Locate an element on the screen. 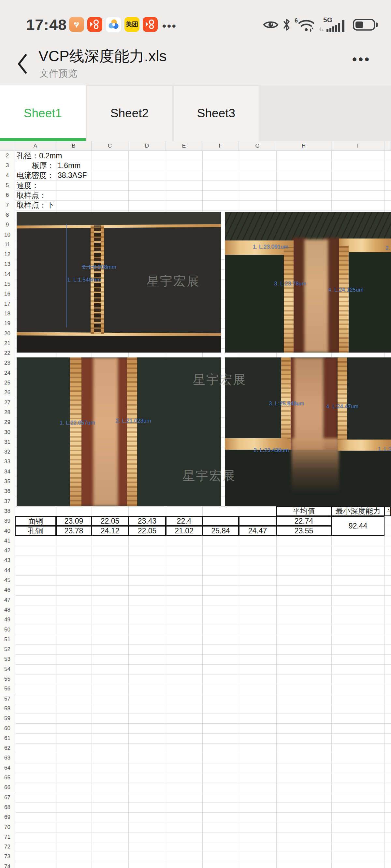 This screenshot has width=391, height=868. row-number: 57 is located at coordinates (7, 699).